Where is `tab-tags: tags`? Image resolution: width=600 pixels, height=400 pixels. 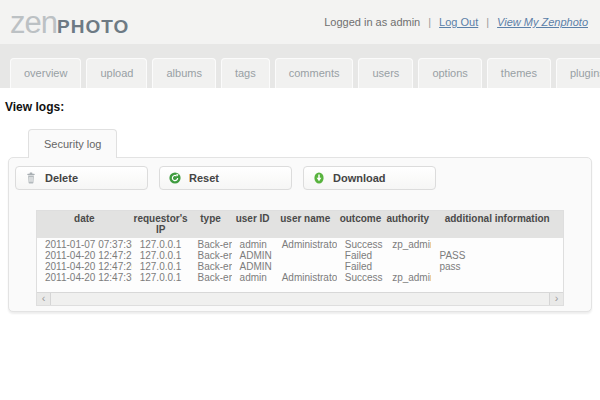
tab-tags: tags is located at coordinates (246, 73).